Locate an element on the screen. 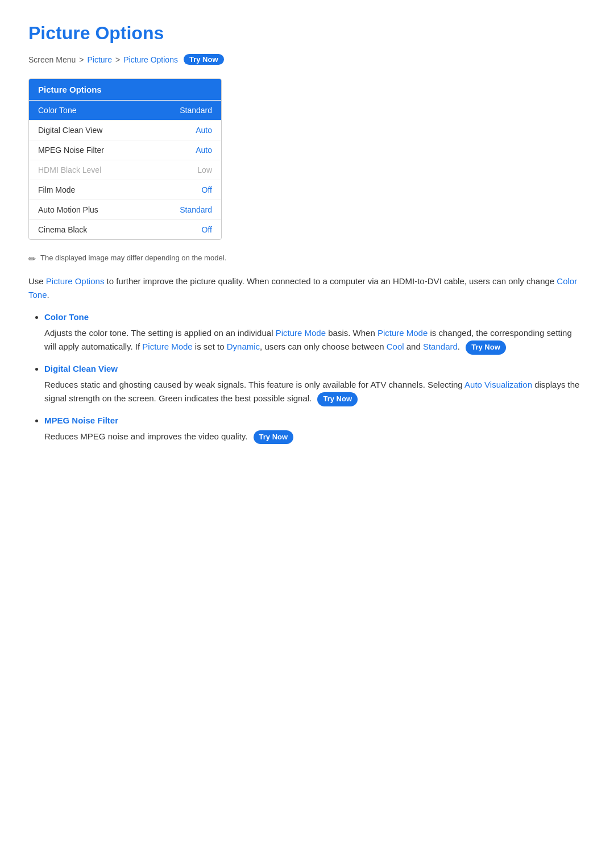 This screenshot has height=868, width=614. section-digital-clean-view: Digital Clean View Reduces static and gh… is located at coordinates (315, 385).